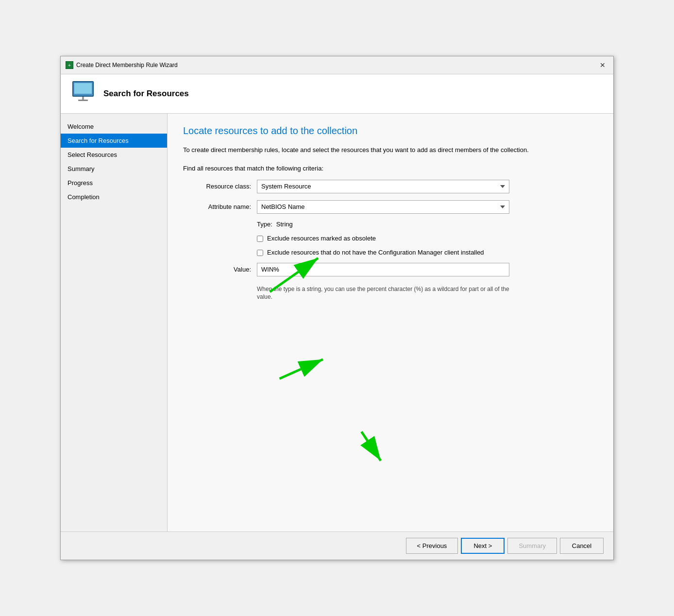 This screenshot has height=616, width=674. I want to click on checkbox-exclude-obsolete, so click(260, 239).